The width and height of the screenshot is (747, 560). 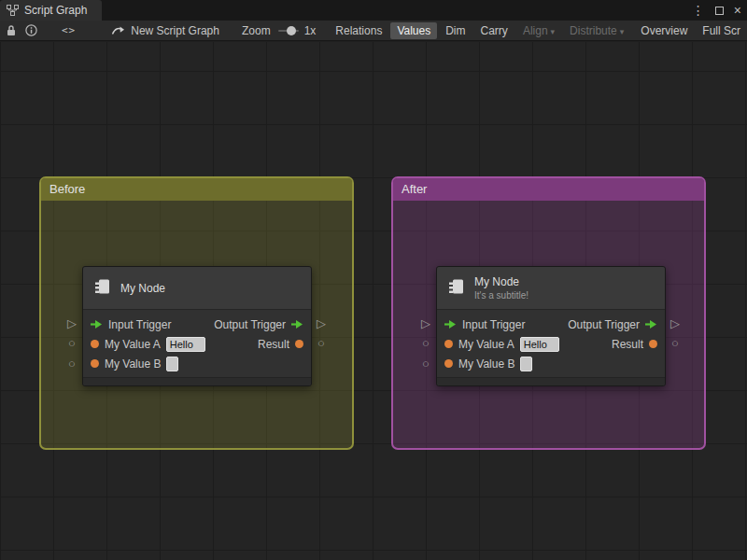 What do you see at coordinates (11, 30) in the screenshot?
I see `lock-icon` at bounding box center [11, 30].